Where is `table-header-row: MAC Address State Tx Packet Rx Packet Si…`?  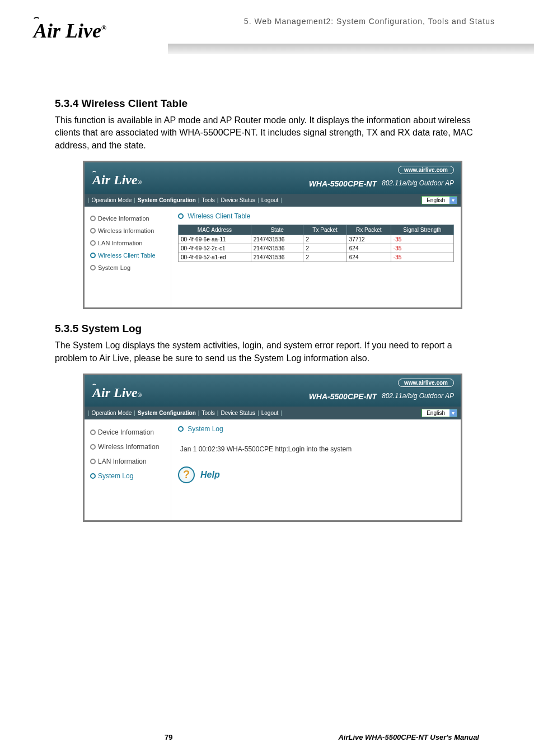 table-header-row: MAC Address State Tx Packet Rx Packet Si… is located at coordinates (316, 230).